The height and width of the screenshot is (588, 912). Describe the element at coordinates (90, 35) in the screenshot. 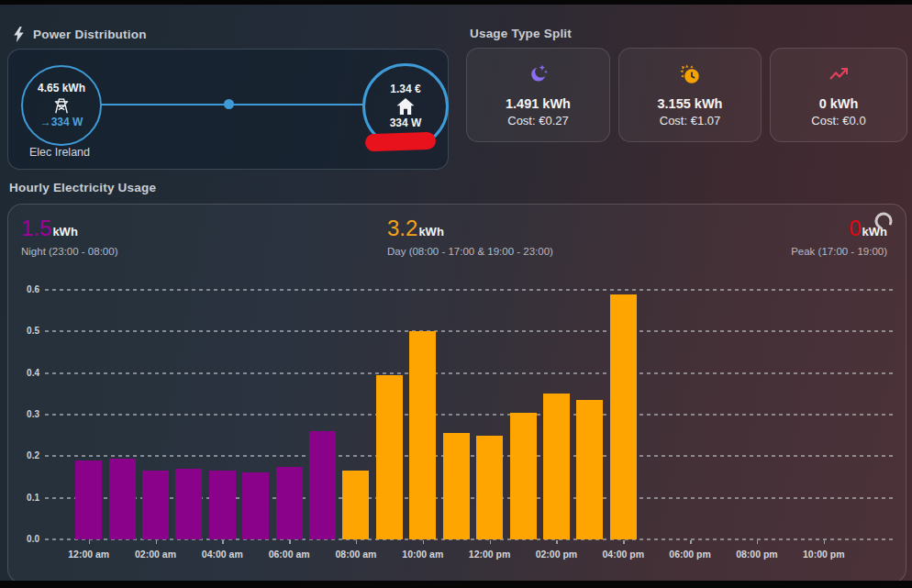

I see `power-distribution-title: Power Distribution` at that location.